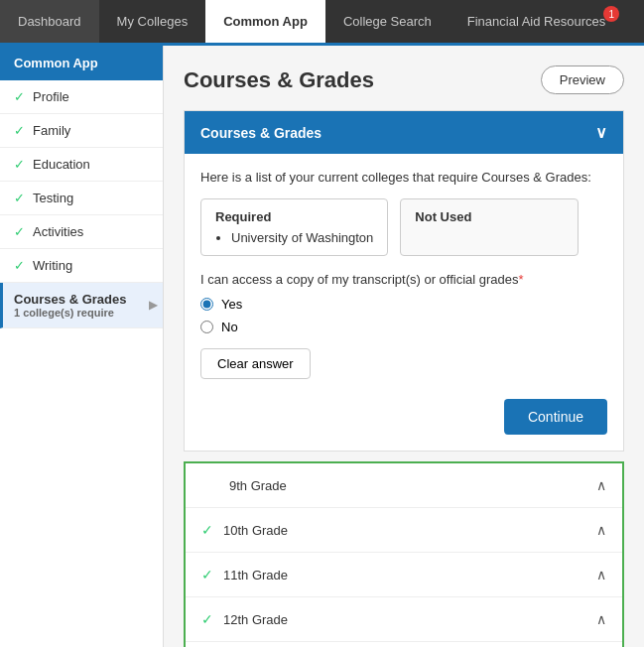 Image resolution: width=644 pixels, height=647 pixels. Describe the element at coordinates (601, 133) in the screenshot. I see `chevron-down-icon: ∨` at that location.